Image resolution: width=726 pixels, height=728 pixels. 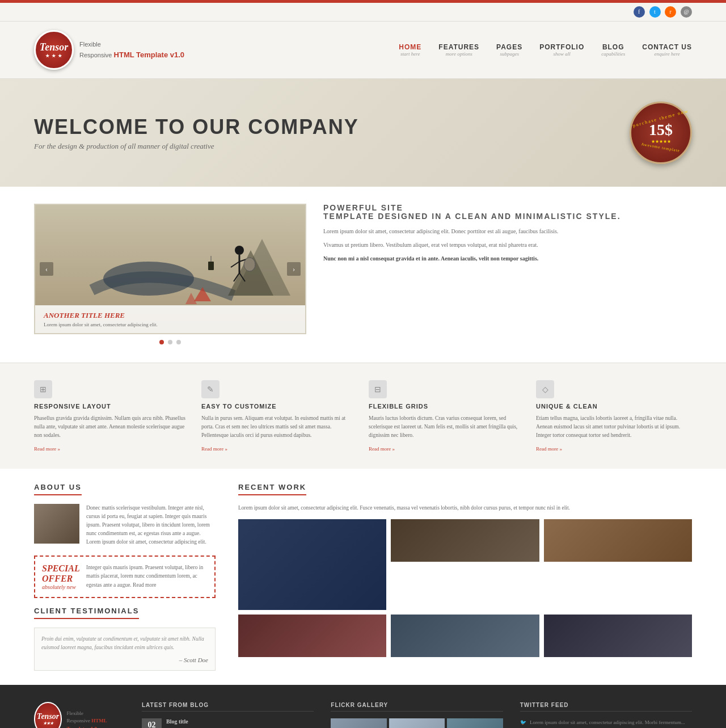 What do you see at coordinates (363, 12) in the screenshot?
I see `social-bar: f t r @` at bounding box center [363, 12].